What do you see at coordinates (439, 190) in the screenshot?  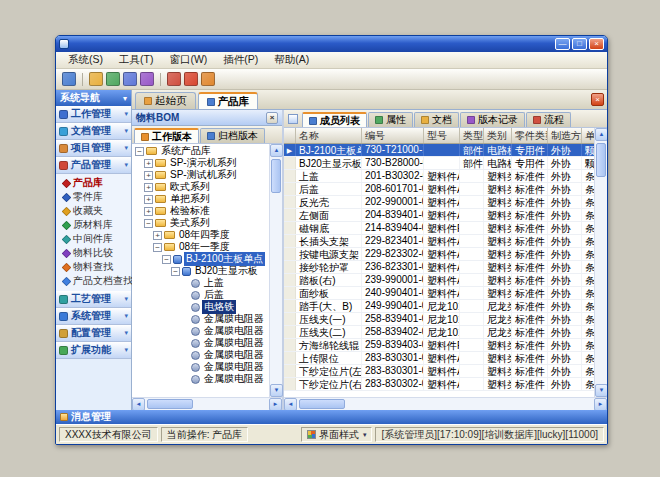 I see `table-row: 后盖208-601701-01X塑料件ABS塑料类标准件外协条` at bounding box center [439, 190].